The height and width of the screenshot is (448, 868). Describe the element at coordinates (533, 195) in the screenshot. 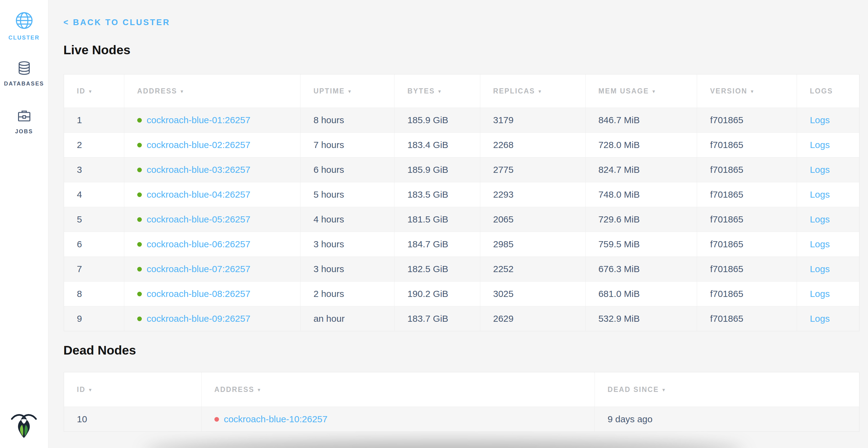

I see `node-replicas-cell: 2293` at that location.